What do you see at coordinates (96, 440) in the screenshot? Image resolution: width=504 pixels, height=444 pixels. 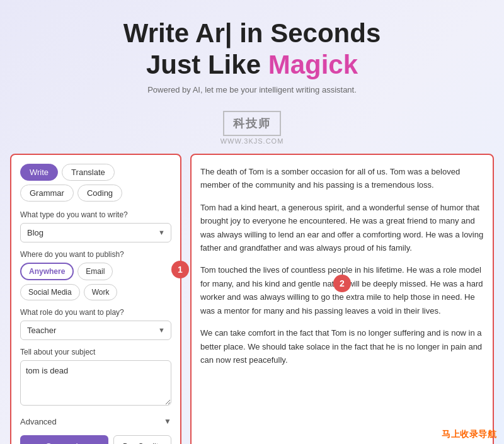 I see `action-row: Generate Buy Credits` at bounding box center [96, 440].